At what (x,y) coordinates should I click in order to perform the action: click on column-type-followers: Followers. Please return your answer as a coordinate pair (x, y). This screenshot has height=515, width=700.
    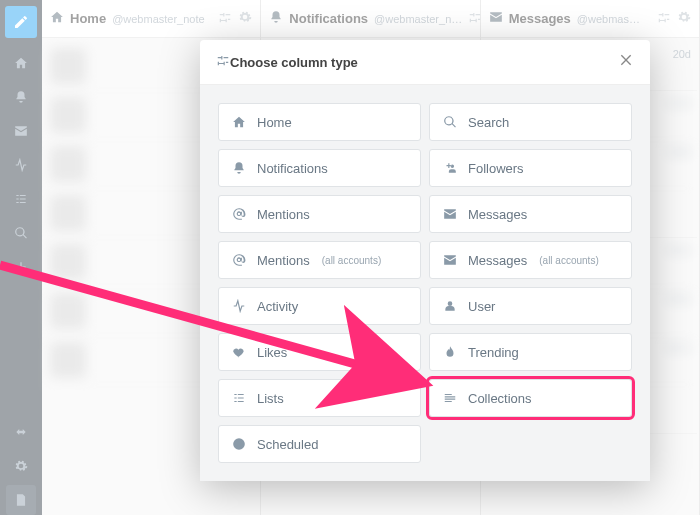
    Looking at the image, I should click on (530, 168).